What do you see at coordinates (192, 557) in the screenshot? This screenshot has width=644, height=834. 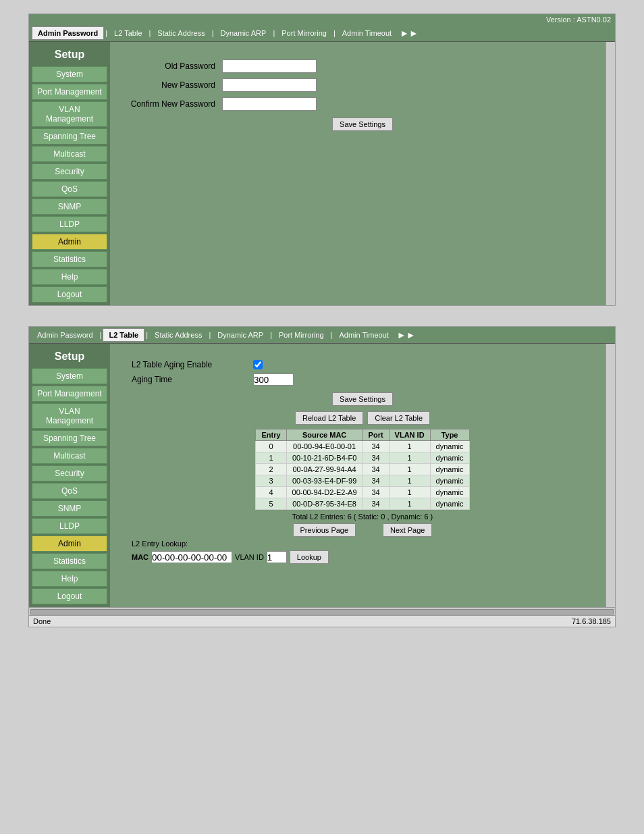 I see `mac-lookup-input` at bounding box center [192, 557].